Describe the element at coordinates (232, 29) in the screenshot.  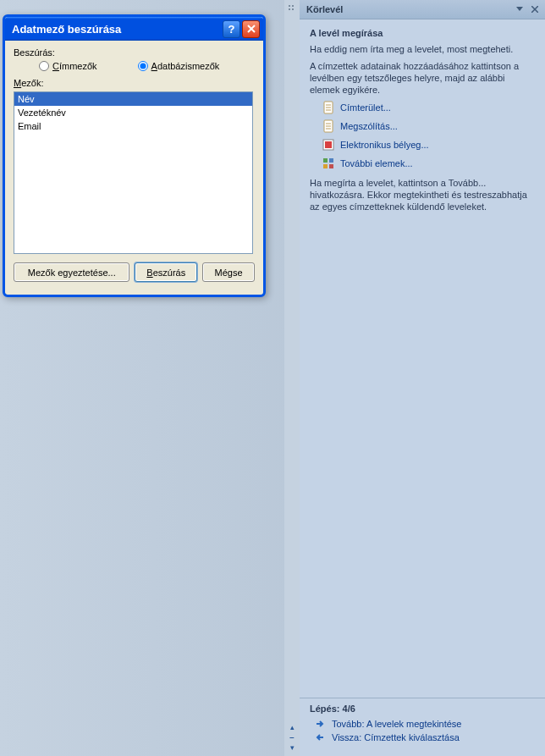
I see `help-button: ?` at that location.